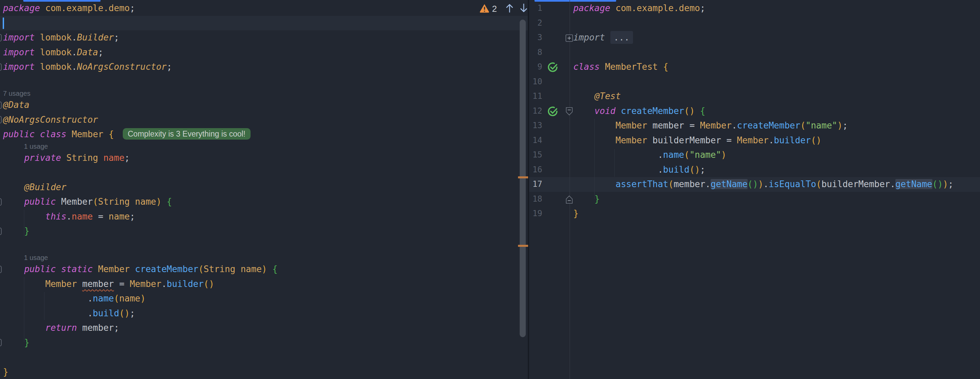 Image resolution: width=980 pixels, height=379 pixels. What do you see at coordinates (264, 67) in the screenshot?
I see `code-line: import lombok.NoArgsConstructor;` at bounding box center [264, 67].